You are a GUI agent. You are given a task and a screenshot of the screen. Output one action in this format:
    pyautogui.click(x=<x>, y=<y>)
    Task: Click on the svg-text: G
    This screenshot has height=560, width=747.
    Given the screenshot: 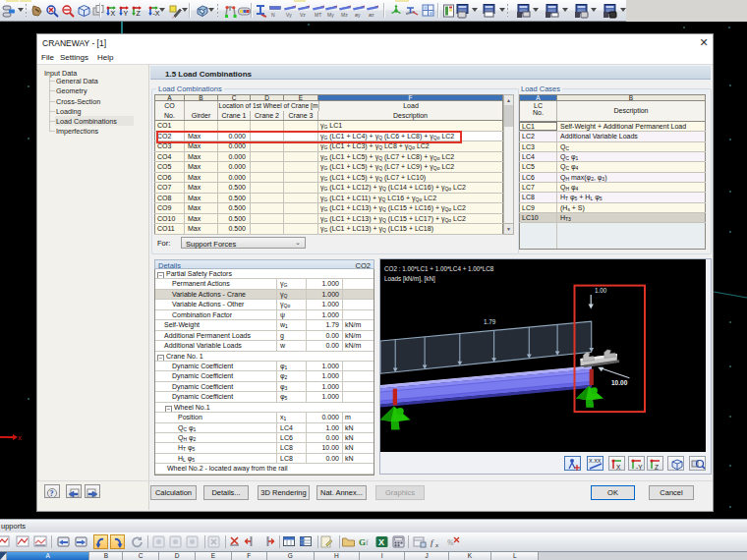 What is the action you would take?
    pyautogui.click(x=362, y=542)
    